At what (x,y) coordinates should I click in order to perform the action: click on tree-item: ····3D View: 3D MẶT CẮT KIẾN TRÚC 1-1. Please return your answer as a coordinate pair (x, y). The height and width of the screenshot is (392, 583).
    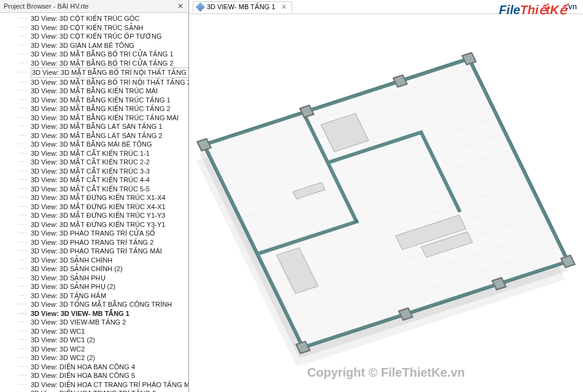
    Looking at the image, I should click on (101, 153).